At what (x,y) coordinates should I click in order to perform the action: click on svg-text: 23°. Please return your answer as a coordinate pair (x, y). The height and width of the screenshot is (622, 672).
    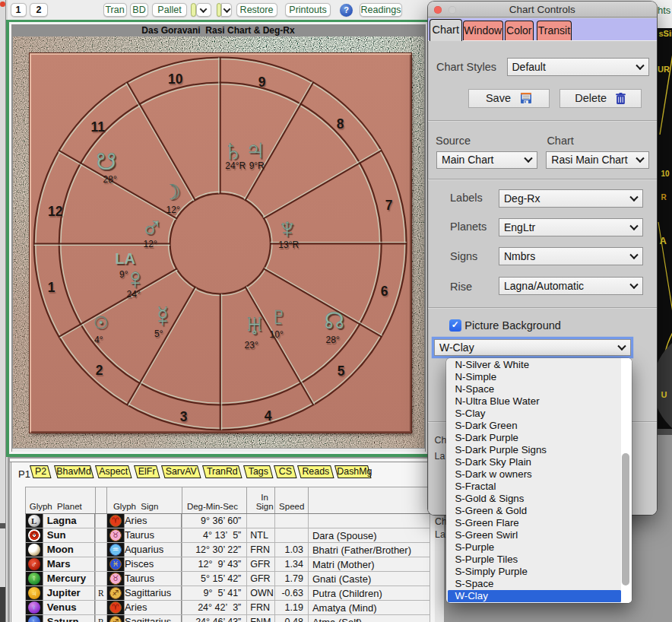
    Looking at the image, I should click on (252, 345).